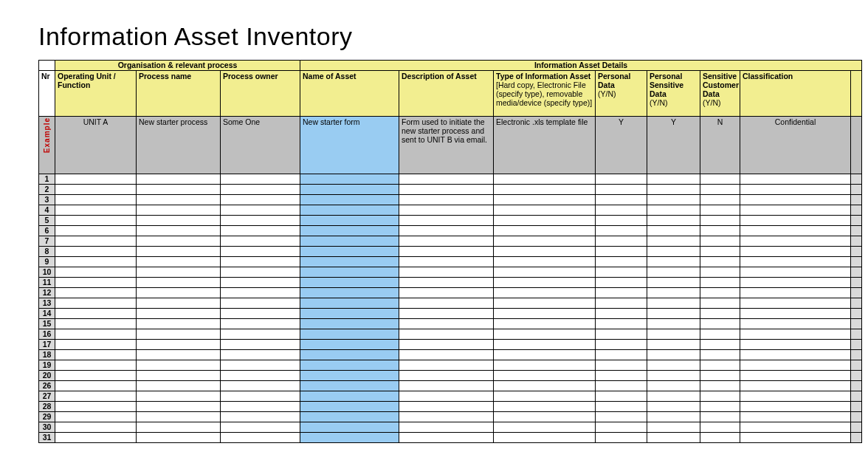 The width and height of the screenshot is (868, 449). I want to click on example-description: Form used to initiate the new starter pr…, so click(447, 145).